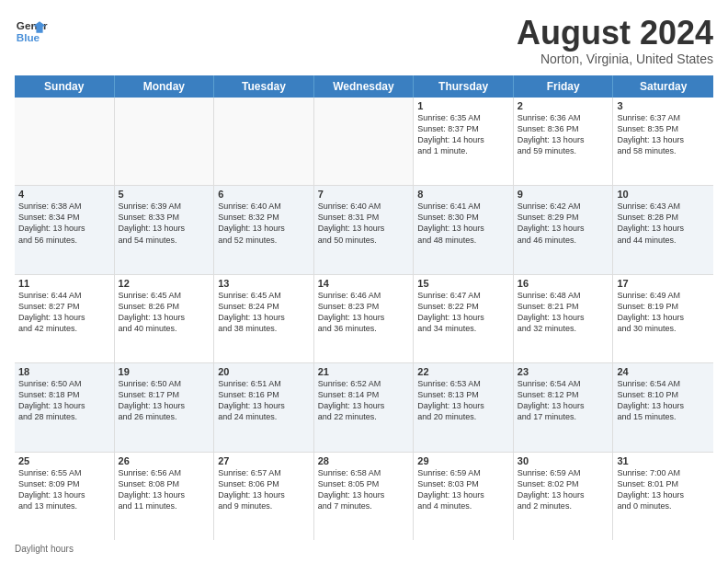 The width and height of the screenshot is (728, 563). I want to click on calendar-cell: 23Sunrise: 6:54 AMSunset: 8:12 PMDayligh…, so click(564, 407).